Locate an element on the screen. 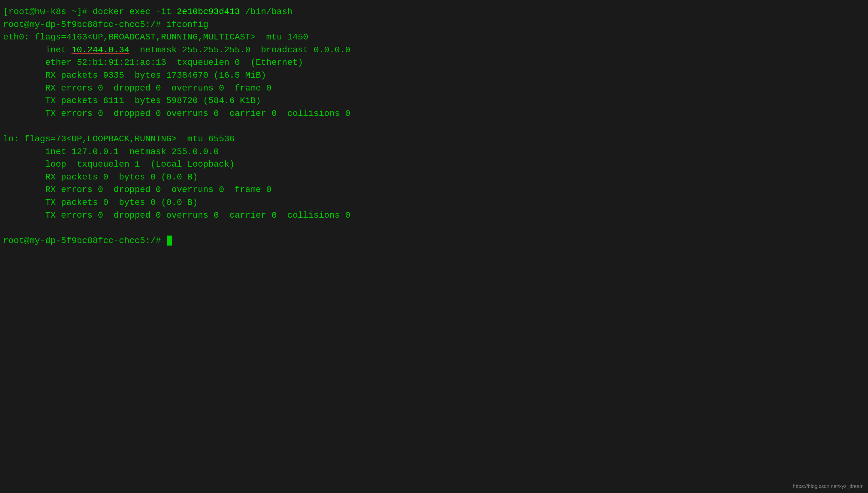 Image resolution: width=868 pixels, height=493 pixels. line-eth0-rx-errors: RX errors 0 dropped 0 overruns 0 frame 0 is located at coordinates (434, 88).